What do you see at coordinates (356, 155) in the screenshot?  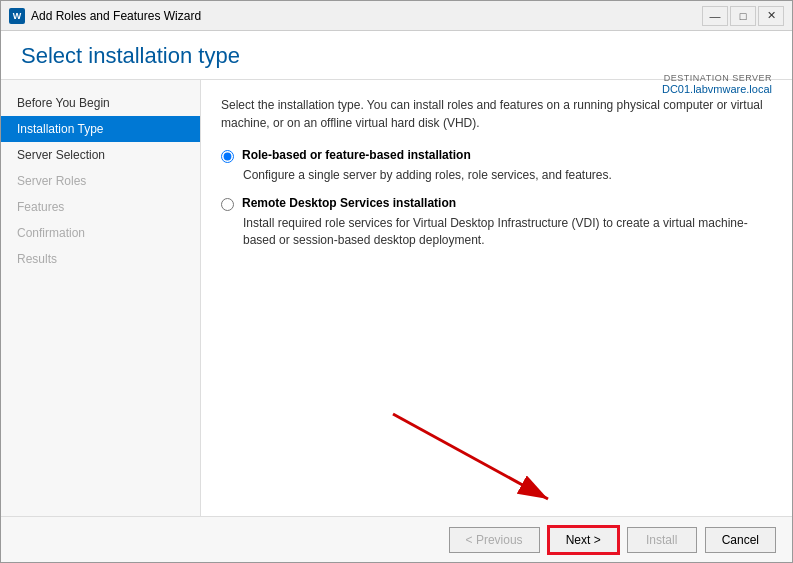 I see `radio-role-based-label: Role-based or feature-based installation` at bounding box center [356, 155].